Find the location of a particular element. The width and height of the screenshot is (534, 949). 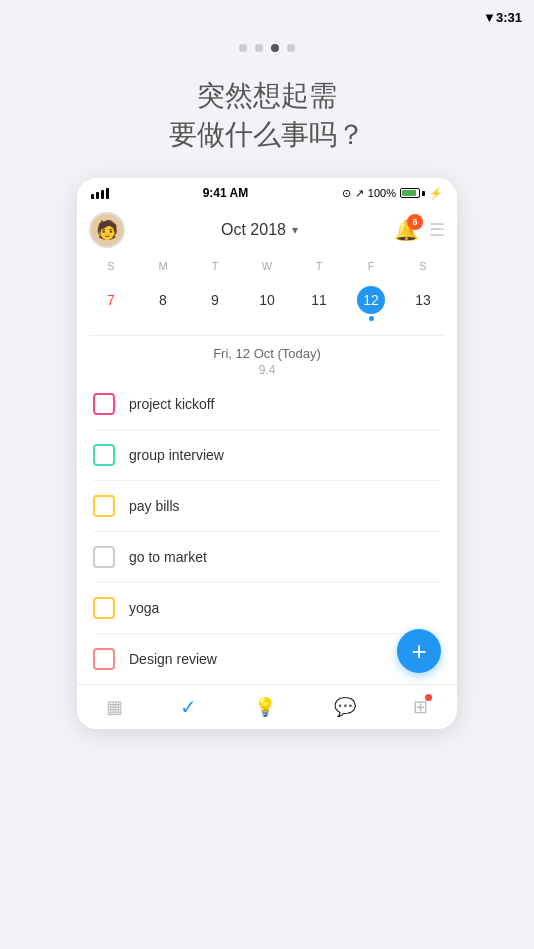

battery-percent: 100% is located at coordinates (382, 193).